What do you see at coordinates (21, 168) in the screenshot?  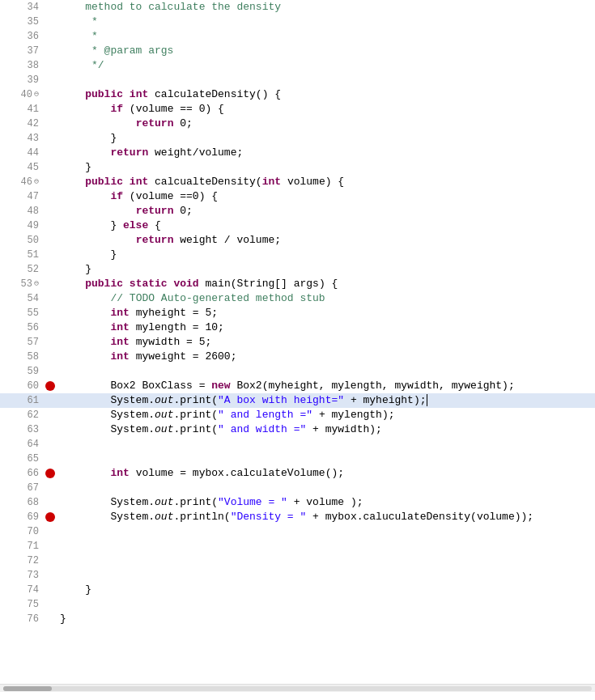 I see `line-number: 45` at bounding box center [21, 168].